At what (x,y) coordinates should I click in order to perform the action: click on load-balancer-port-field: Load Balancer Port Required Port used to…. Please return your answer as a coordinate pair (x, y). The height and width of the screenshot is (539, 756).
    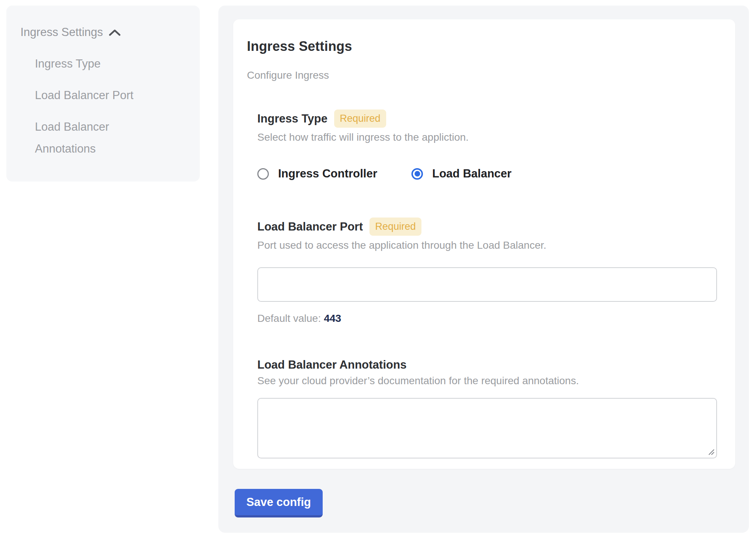
    Looking at the image, I should click on (485, 271).